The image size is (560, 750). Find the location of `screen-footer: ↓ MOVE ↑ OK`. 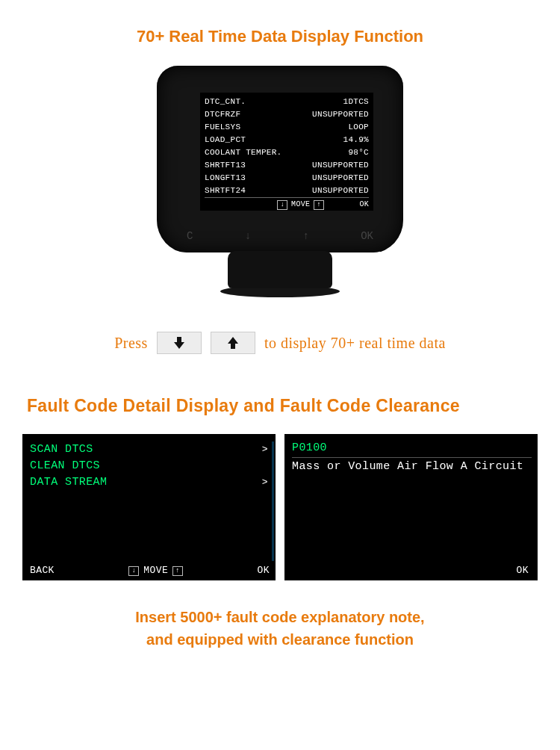

screen-footer: ↓ MOVE ↑ OK is located at coordinates (287, 204).